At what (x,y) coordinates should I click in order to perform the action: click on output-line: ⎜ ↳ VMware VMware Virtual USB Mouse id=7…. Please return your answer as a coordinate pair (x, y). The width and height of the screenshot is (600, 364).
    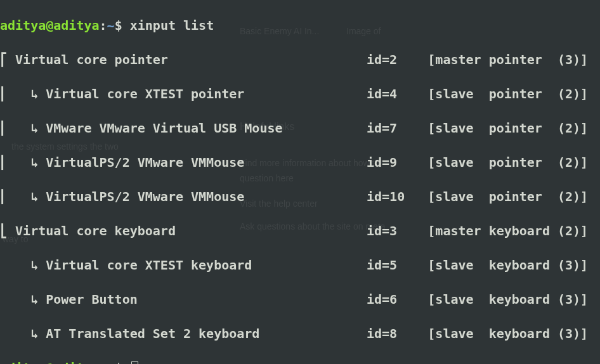
    Looking at the image, I should click on (300, 128).